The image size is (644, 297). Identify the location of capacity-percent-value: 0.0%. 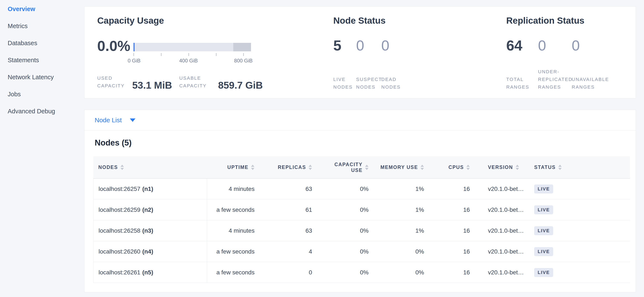
(114, 46).